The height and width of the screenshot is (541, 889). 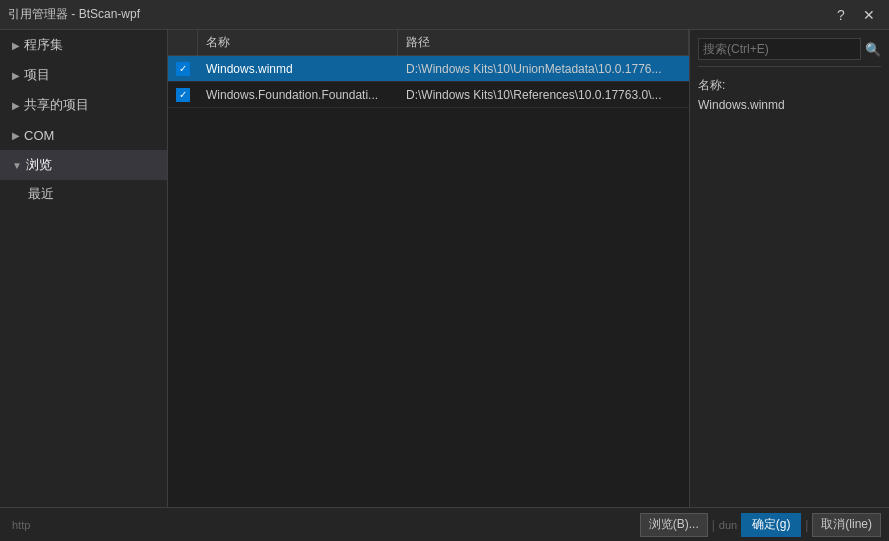 What do you see at coordinates (39, 136) in the screenshot?
I see `sidebar-item-com-label: COM` at bounding box center [39, 136].